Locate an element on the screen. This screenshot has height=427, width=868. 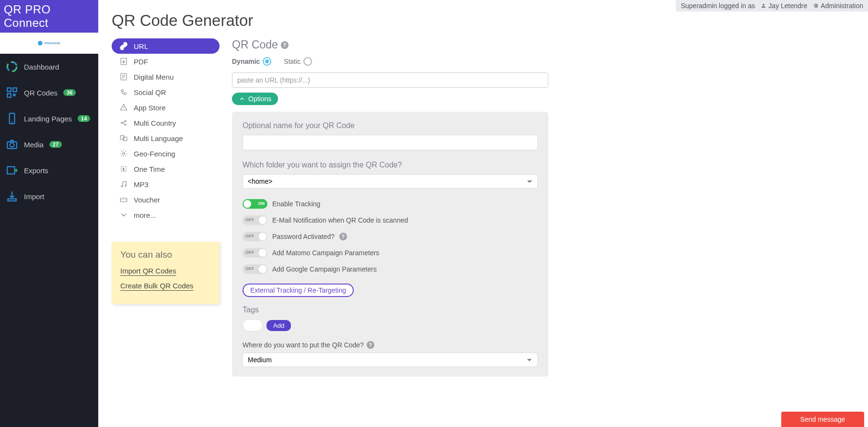
url-input is located at coordinates (390, 80).